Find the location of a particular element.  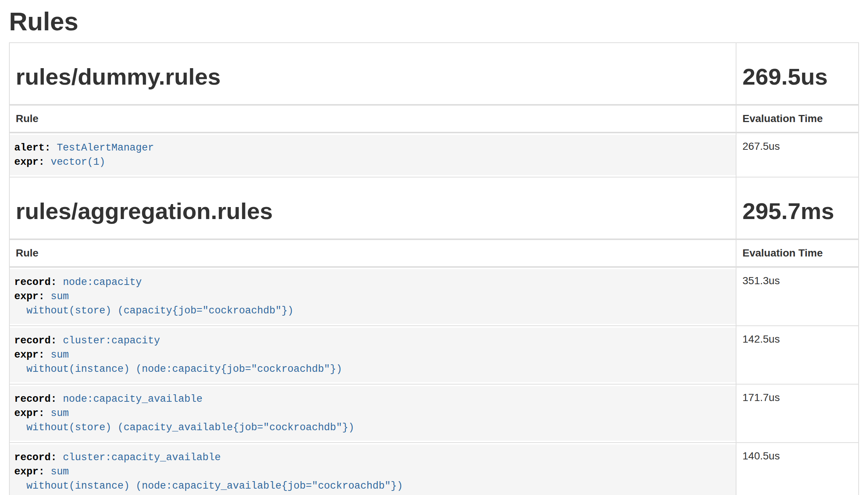

group-eval-cell: 269.5us is located at coordinates (798, 74).